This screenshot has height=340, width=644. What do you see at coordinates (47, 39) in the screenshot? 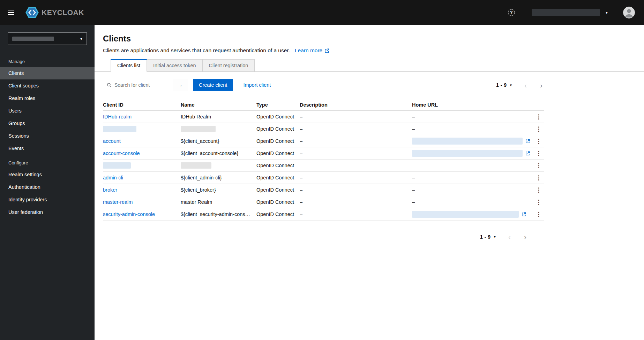
I see `realm-selector: ▾` at bounding box center [47, 39].